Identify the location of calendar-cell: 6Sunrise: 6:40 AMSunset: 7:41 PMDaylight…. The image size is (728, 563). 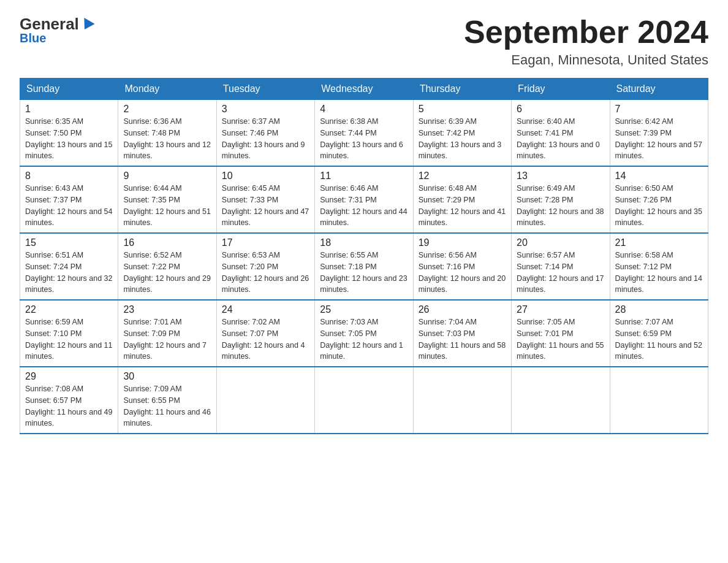
(561, 134).